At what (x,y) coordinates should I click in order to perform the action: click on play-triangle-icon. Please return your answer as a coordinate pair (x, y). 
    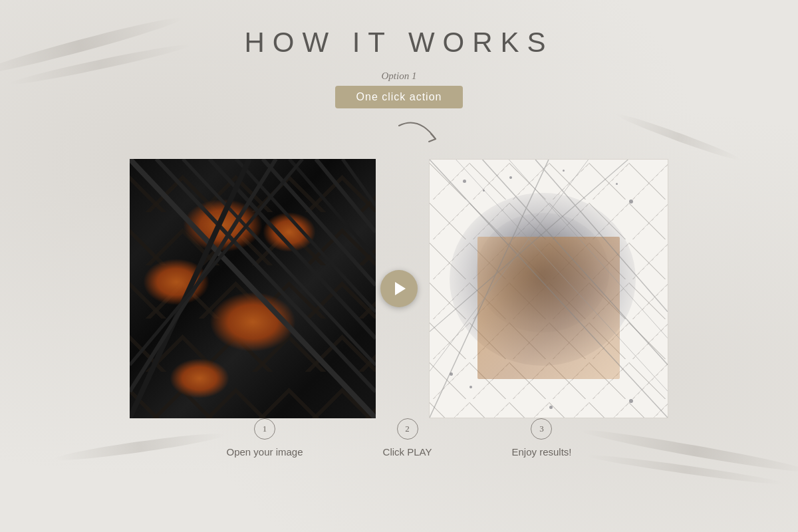
    Looking at the image, I should click on (400, 289).